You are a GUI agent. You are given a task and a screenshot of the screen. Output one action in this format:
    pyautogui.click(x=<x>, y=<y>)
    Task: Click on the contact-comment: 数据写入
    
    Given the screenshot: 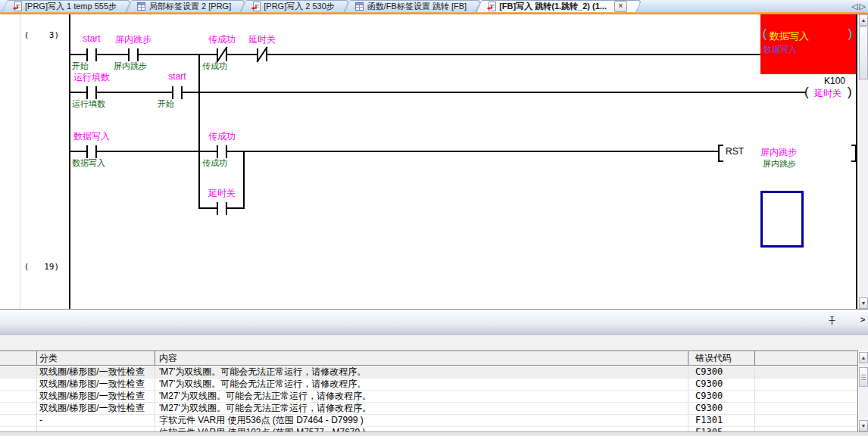 What is the action you would take?
    pyautogui.click(x=117, y=164)
    